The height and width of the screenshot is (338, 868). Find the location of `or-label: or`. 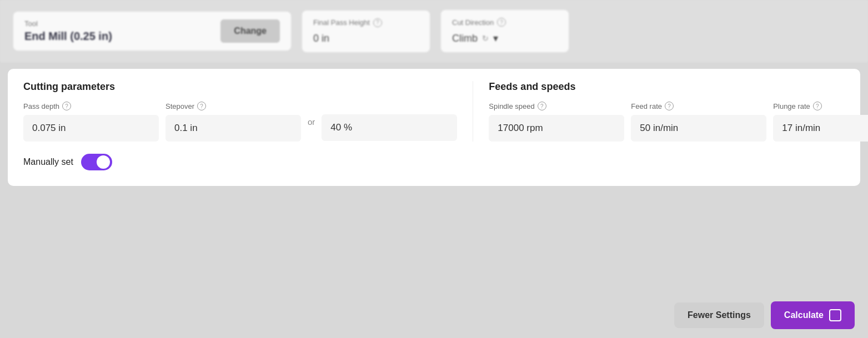

or-label: or is located at coordinates (311, 118).